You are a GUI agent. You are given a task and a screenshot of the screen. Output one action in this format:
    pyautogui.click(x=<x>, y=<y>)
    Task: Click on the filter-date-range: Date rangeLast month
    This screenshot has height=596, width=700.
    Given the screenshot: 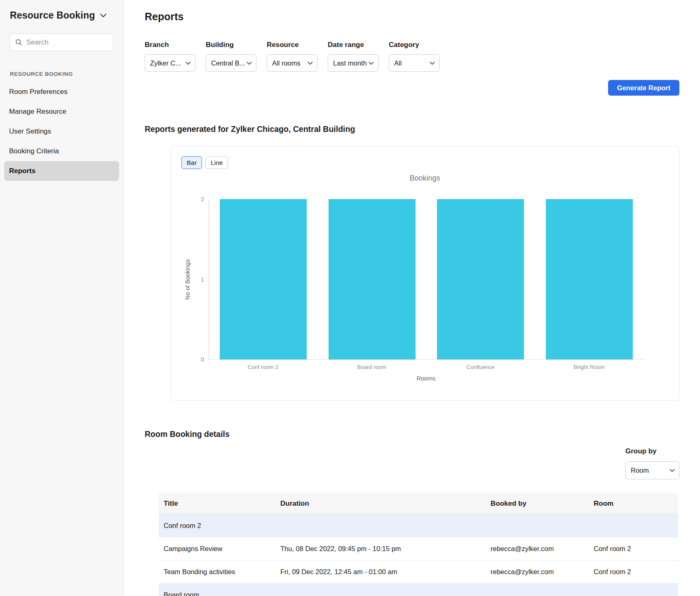 What is the action you would take?
    pyautogui.click(x=353, y=56)
    